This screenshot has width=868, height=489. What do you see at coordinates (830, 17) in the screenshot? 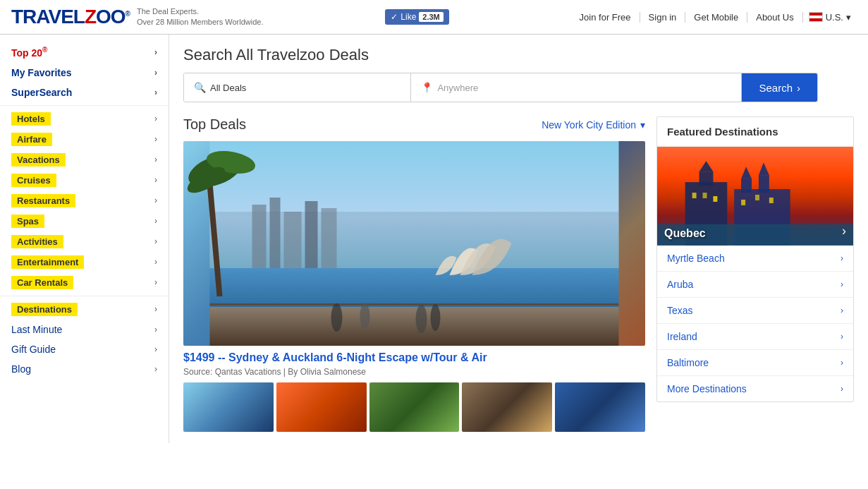
I see `country-selector: U.S. ▾` at bounding box center [830, 17].